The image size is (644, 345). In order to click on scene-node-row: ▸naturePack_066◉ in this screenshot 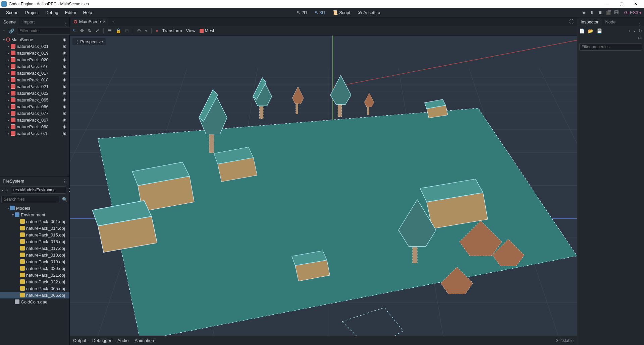, I will do `click(35, 107)`.